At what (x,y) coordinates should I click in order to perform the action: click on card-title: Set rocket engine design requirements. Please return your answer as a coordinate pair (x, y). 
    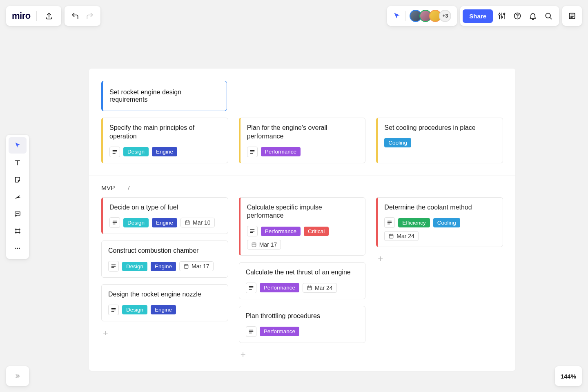
    Looking at the image, I should click on (145, 96).